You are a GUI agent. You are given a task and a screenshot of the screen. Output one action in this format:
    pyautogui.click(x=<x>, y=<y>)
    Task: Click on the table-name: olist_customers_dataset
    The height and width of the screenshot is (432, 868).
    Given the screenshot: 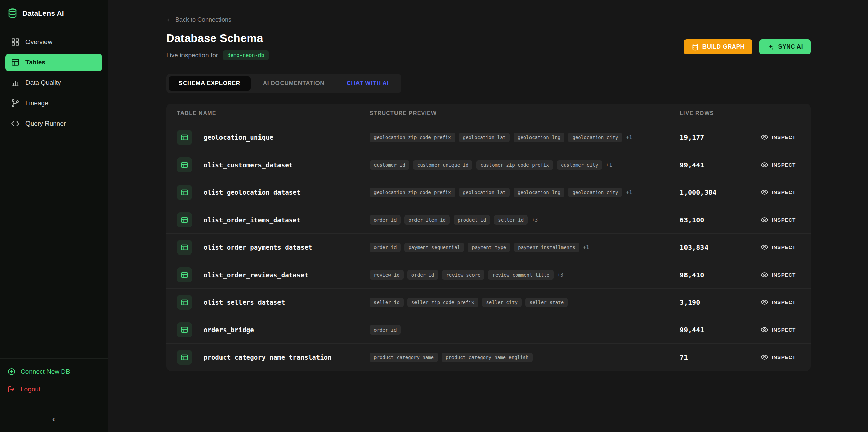 What is the action you would take?
    pyautogui.click(x=282, y=165)
    